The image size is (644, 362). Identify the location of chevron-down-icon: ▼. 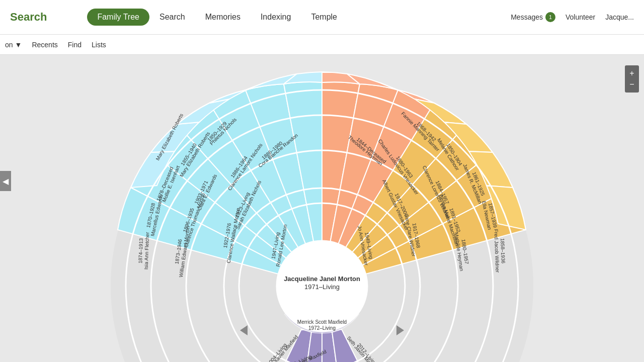
(19, 45).